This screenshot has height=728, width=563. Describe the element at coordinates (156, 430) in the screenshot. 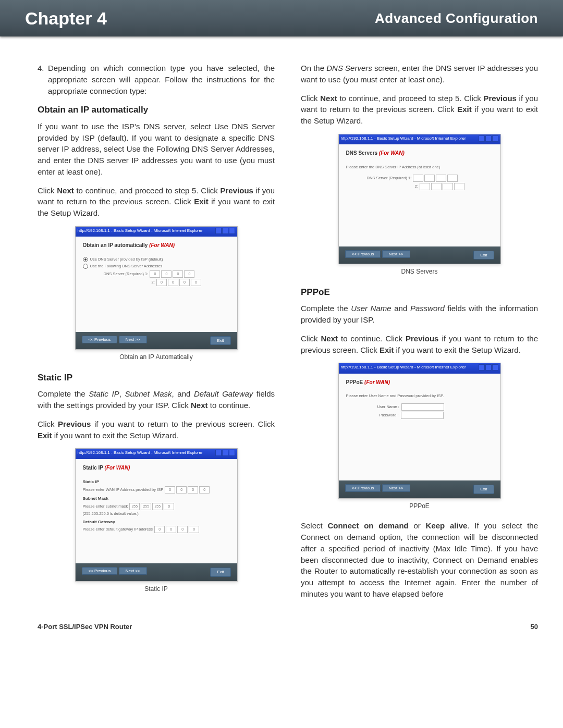

I see `para: Click Previous if you want to return to …` at that location.